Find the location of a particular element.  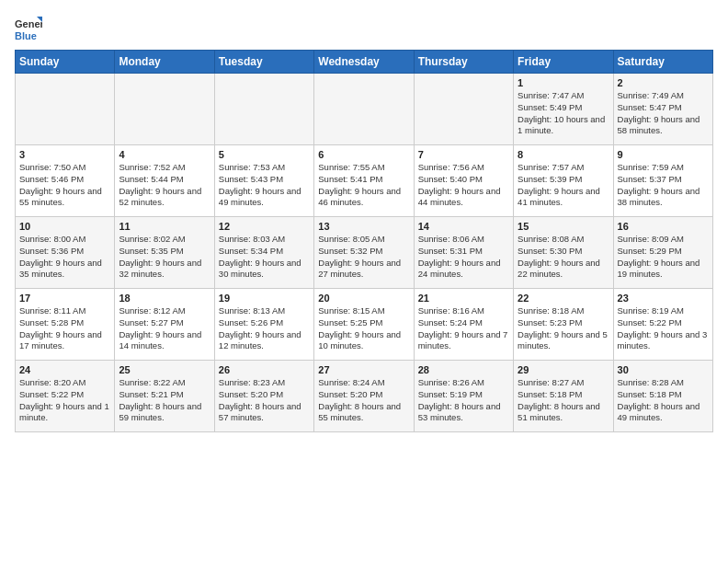

day-info: Sunrise: 8:15 AM Sunset: 5:25 PM Dayligh… is located at coordinates (364, 329).